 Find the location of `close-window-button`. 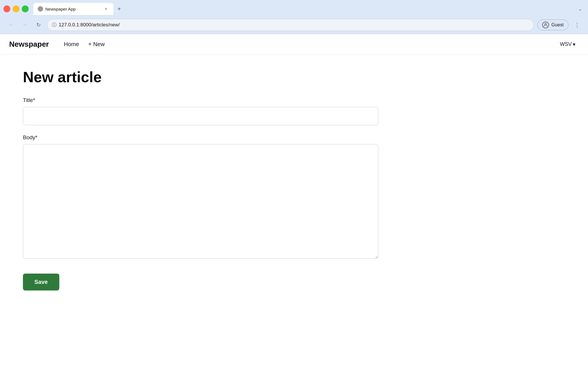

close-window-button is located at coordinates (7, 9).